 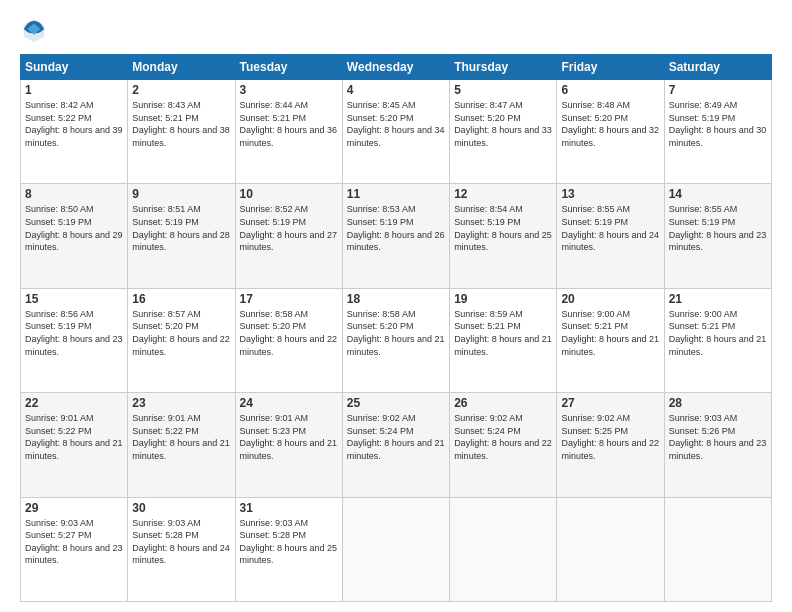 I want to click on day-number: 19, so click(x=503, y=299).